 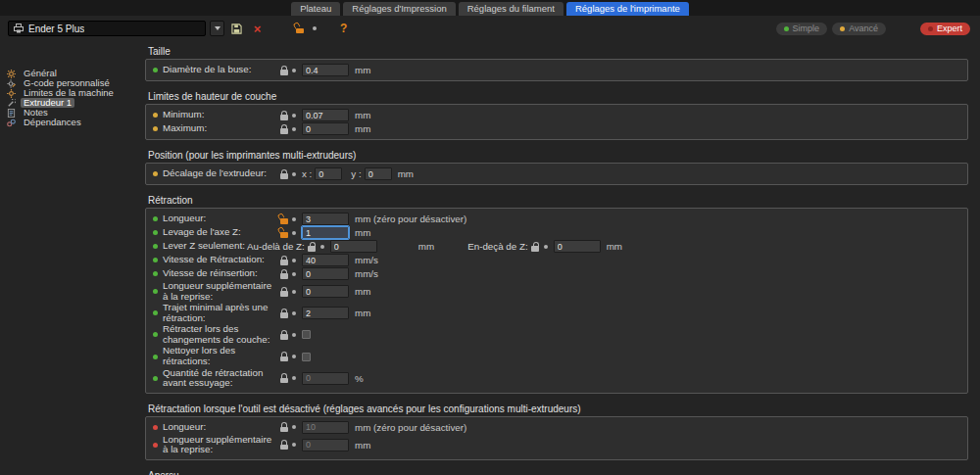 What do you see at coordinates (858, 29) in the screenshot?
I see `mode-avance-button: Avancé` at bounding box center [858, 29].